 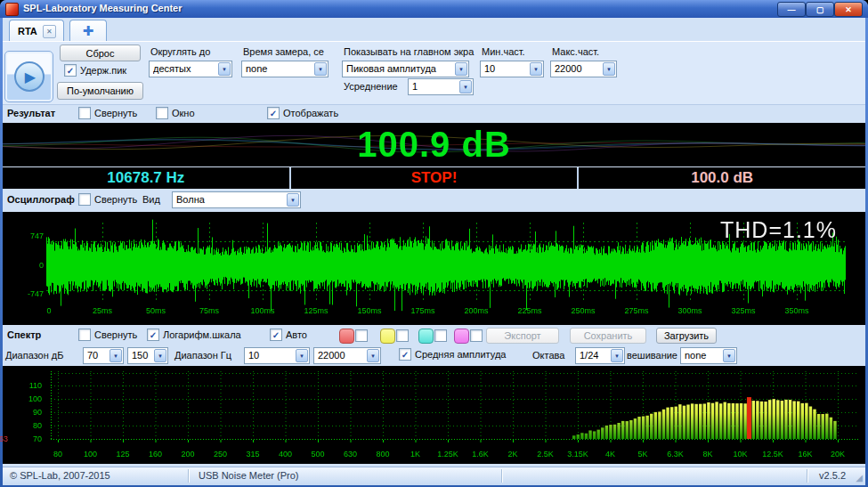 What do you see at coordinates (61, 475) in the screenshot?
I see `status-copyright: © SPL-Lab, 2007-2015` at bounding box center [61, 475].